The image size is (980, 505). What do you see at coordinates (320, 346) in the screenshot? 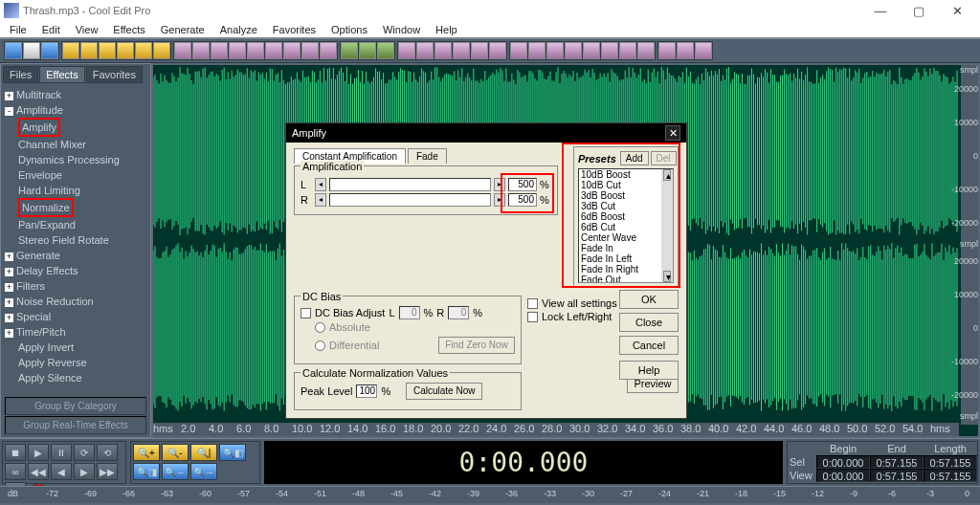
I see `dc-diff-radio` at bounding box center [320, 346].